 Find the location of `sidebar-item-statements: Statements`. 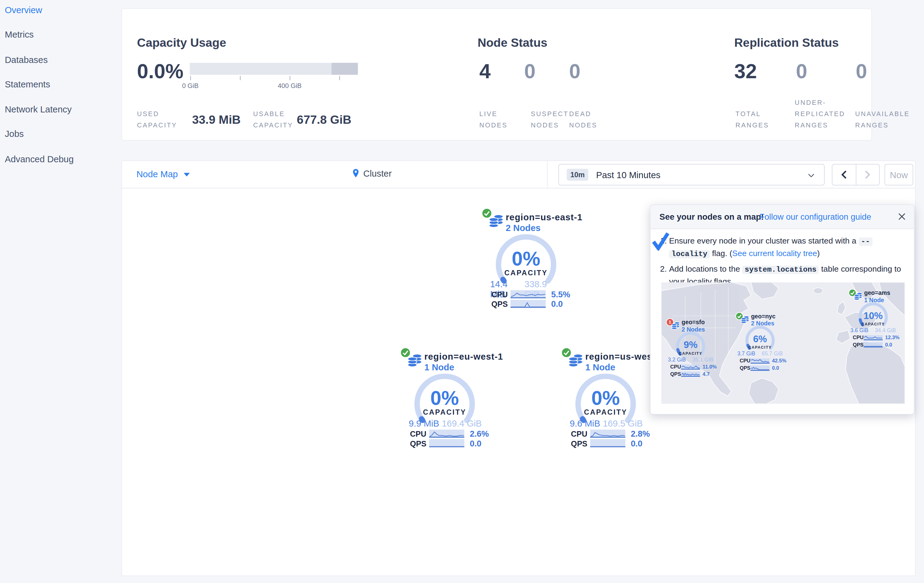

sidebar-item-statements: Statements is located at coordinates (28, 85).